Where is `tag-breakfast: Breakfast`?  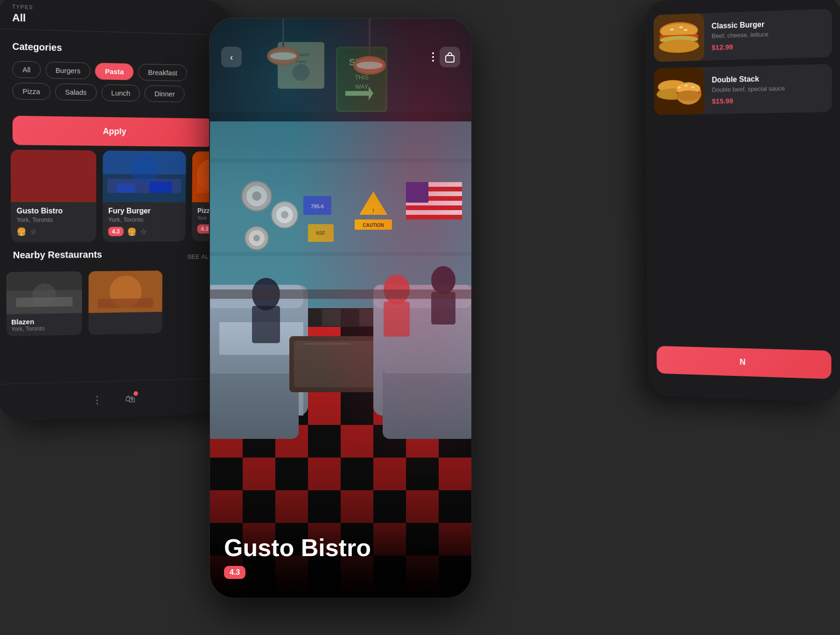
tag-breakfast: Breakfast is located at coordinates (162, 73).